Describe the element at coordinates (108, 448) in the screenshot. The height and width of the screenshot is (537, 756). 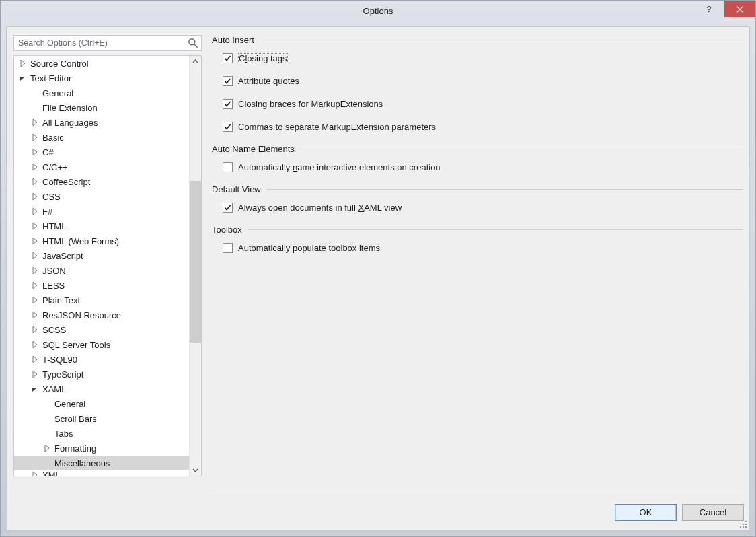
I see `tree-item-formatting: Formatting` at that location.